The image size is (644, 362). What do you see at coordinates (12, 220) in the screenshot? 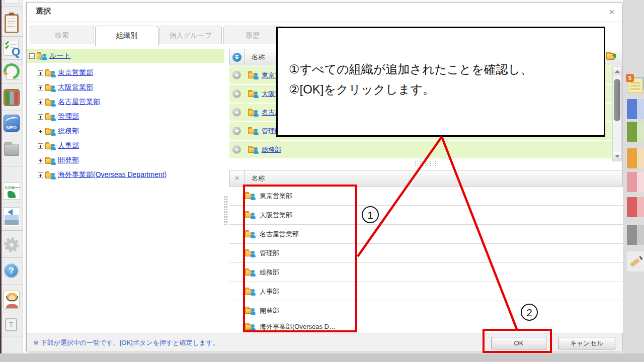
I see `photo-thumb` at bounding box center [12, 220].